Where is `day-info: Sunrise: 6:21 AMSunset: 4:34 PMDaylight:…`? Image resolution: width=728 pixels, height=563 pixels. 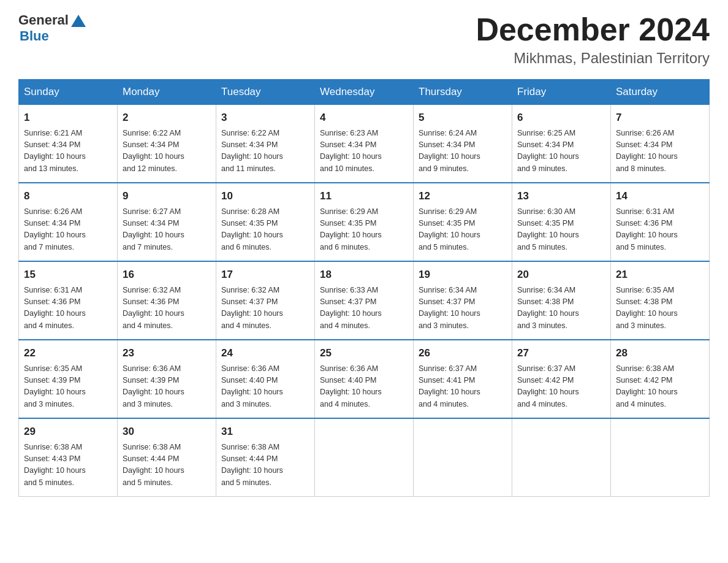 day-info: Sunrise: 6:21 AMSunset: 4:34 PMDaylight:… is located at coordinates (68, 151).